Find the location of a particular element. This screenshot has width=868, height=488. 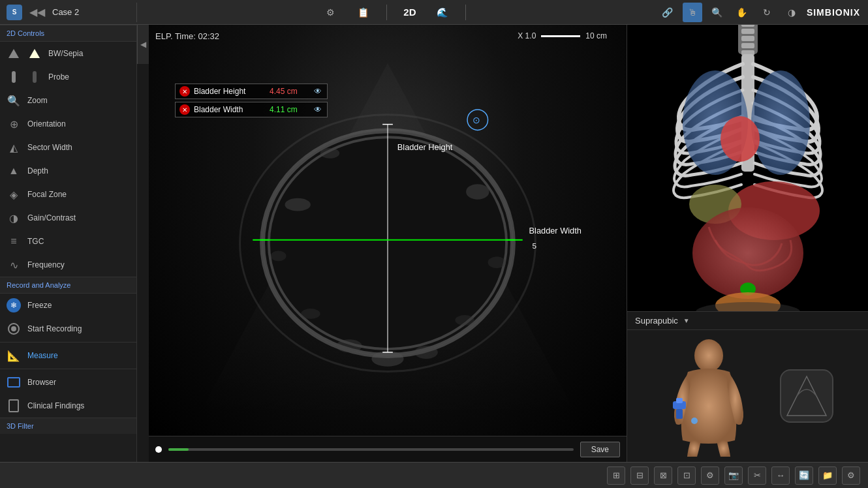

sepia-icon is located at coordinates (35, 53).